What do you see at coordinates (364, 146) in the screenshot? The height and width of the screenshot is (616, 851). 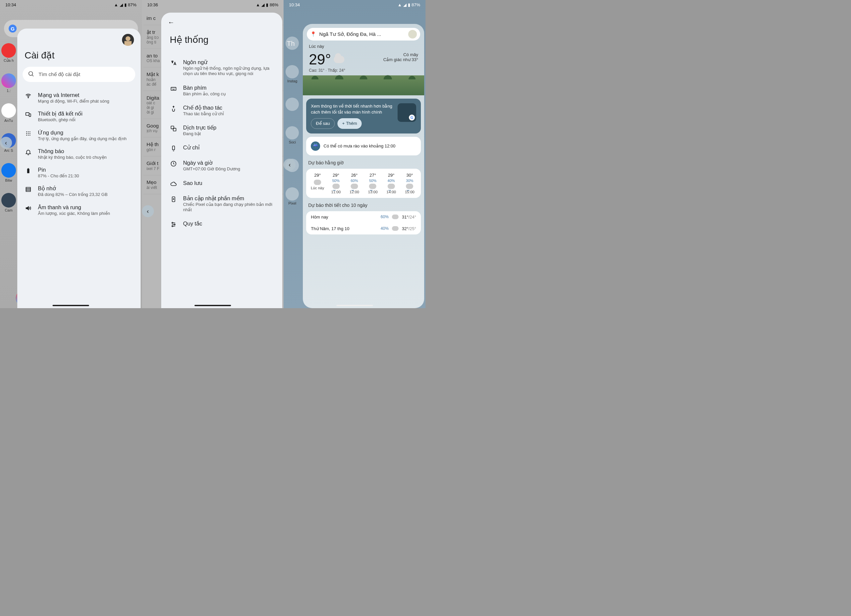 I see `rain-alert-card: ☔ Có thể có mưa rào vào khoảng 12:00` at bounding box center [364, 146].